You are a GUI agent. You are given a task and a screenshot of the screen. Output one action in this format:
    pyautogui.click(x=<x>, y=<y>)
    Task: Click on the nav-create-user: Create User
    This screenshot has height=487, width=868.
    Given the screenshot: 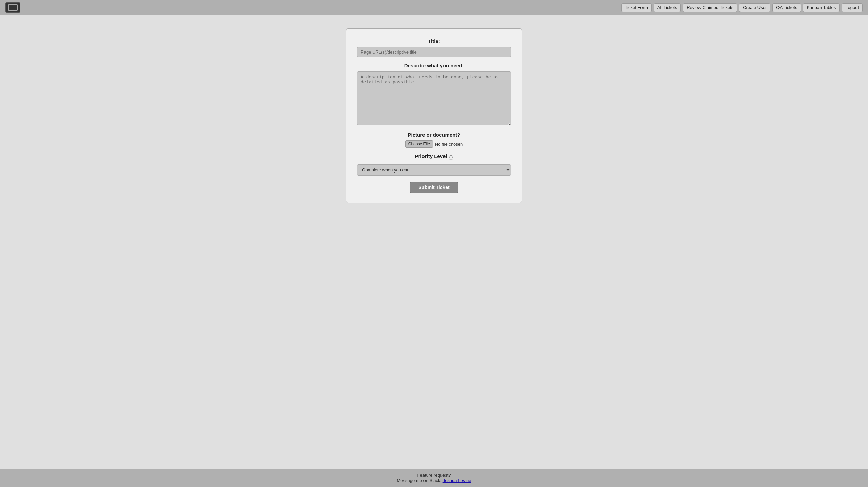 What is the action you would take?
    pyautogui.click(x=755, y=7)
    